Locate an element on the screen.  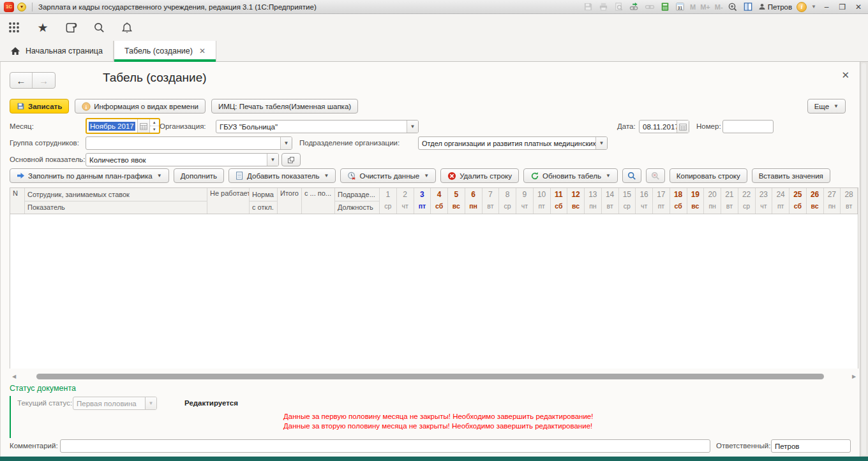
number-input is located at coordinates (748, 126).